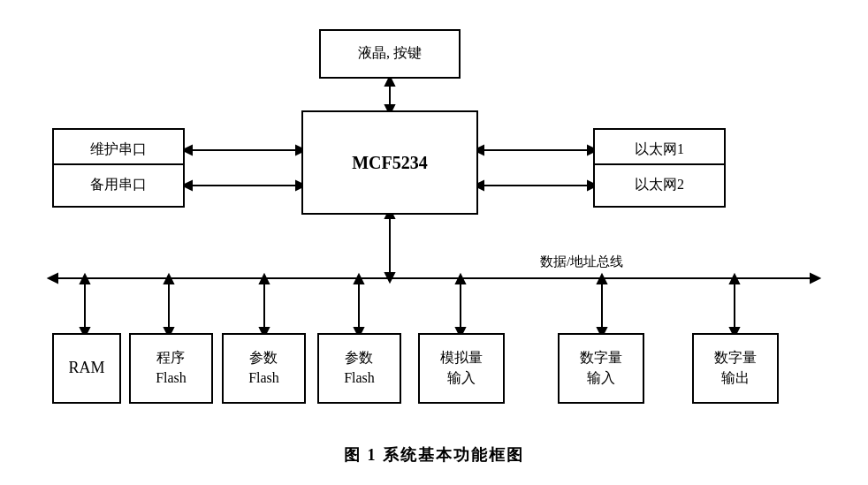 This screenshot has height=485, width=868. I want to click on lcd-box: 液晶, 按键, so click(390, 54).